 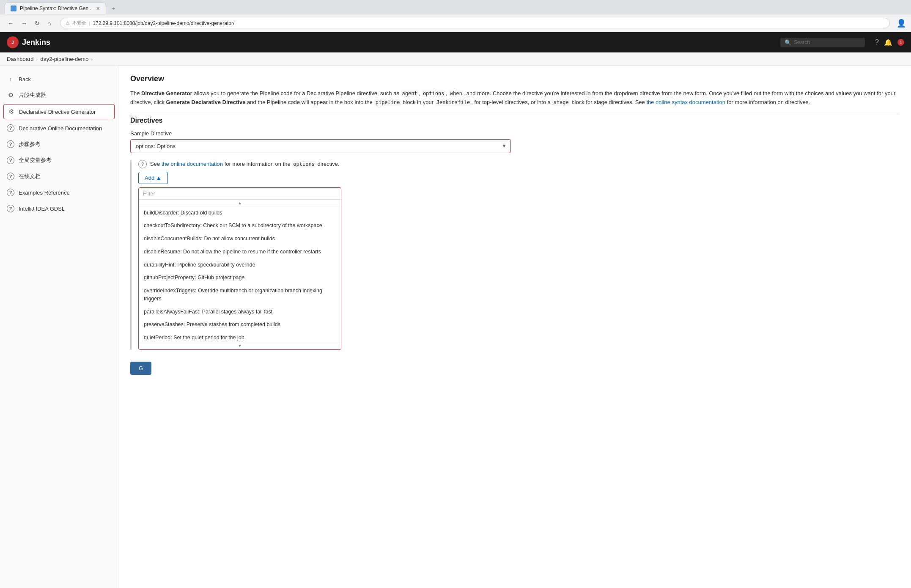 I want to click on dropdown-item-3: disableResume: Do not allow the pipeline…, so click(x=240, y=252).